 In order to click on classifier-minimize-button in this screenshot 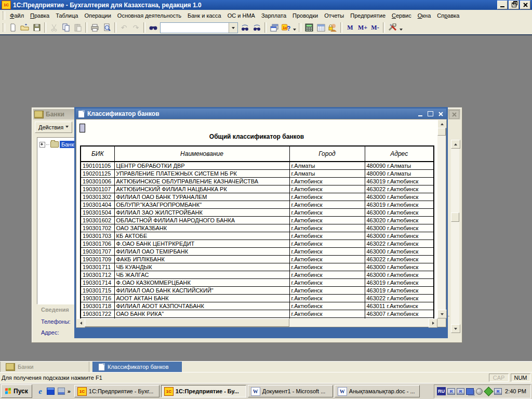, I will do `click(420, 114)`.